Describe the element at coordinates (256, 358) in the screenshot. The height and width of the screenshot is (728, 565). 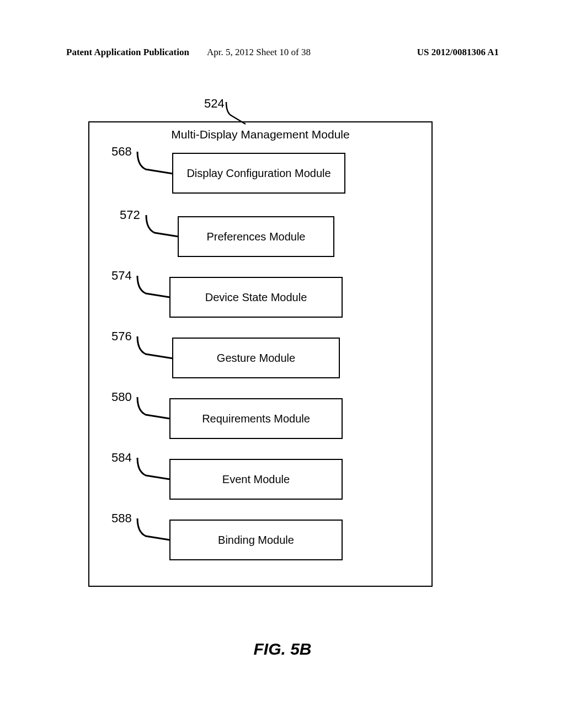
I see `gesture-module: Gesture Module` at that location.